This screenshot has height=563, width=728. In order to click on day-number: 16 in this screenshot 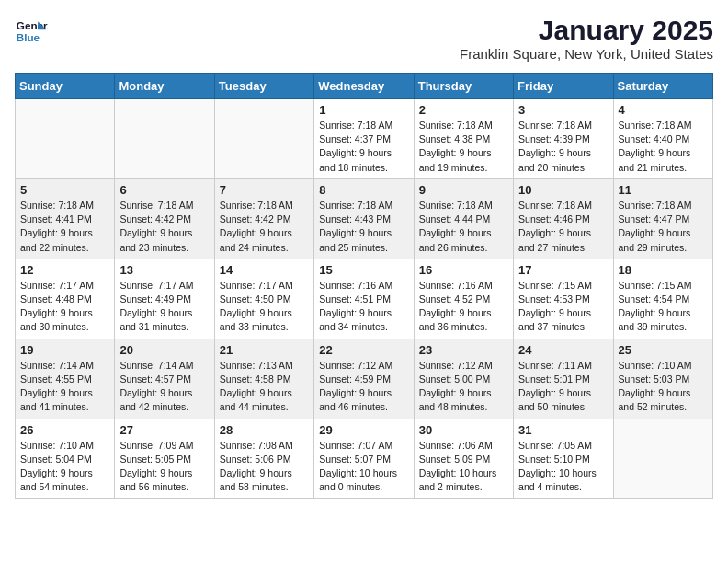, I will do `click(463, 270)`.